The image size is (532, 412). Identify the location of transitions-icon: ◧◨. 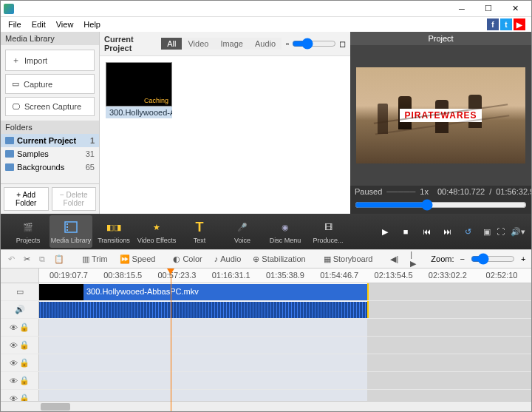
(114, 227).